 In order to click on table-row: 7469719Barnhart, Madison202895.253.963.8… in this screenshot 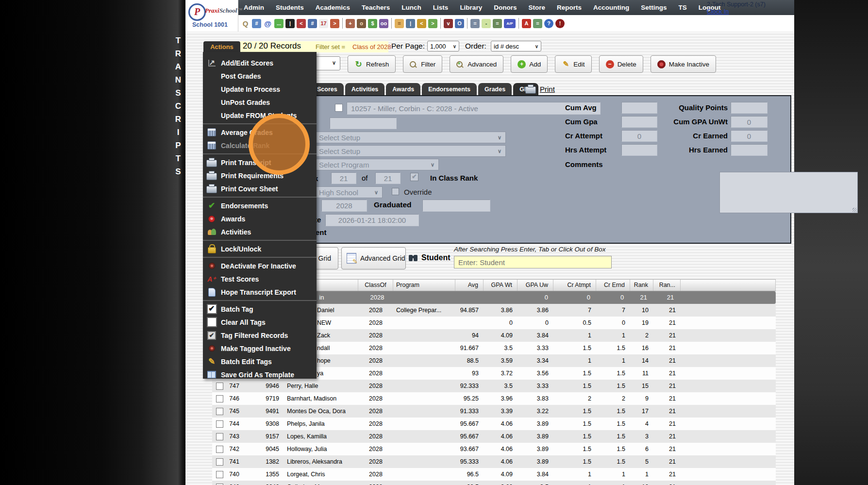, I will do `click(494, 399)`.